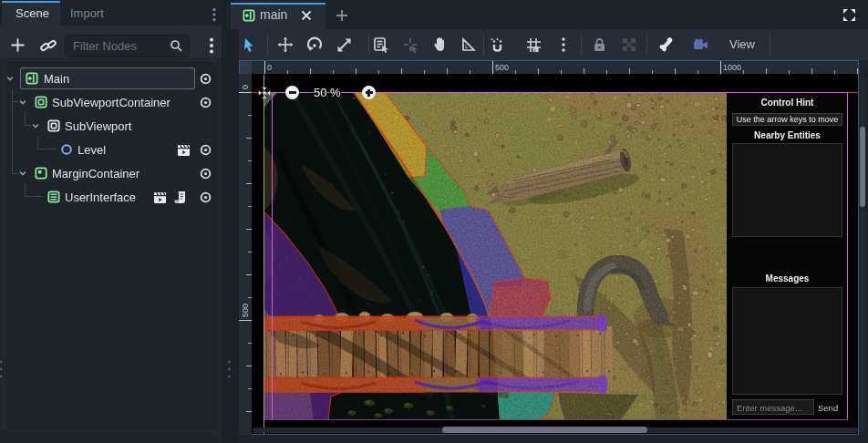 This screenshot has height=443, width=868. What do you see at coordinates (732, 67) in the screenshot?
I see `svg-text: 1000` at bounding box center [732, 67].